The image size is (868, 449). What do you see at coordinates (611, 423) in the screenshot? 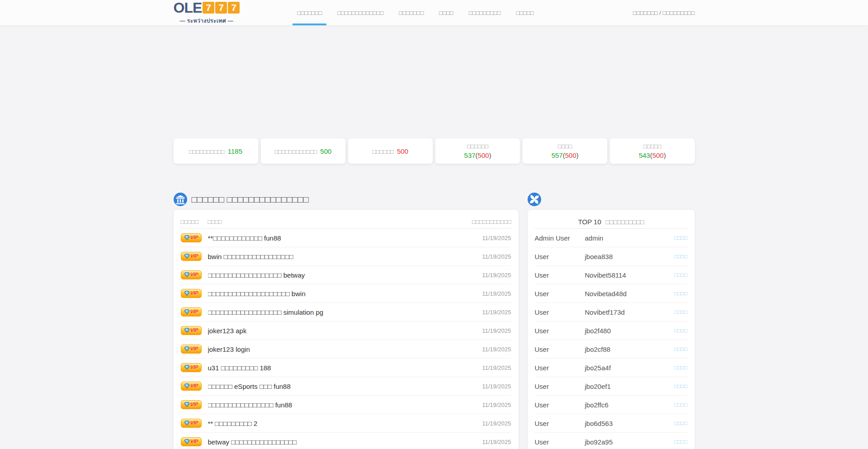
I see `user-row: User jbo6d563 □□□□` at bounding box center [611, 423].